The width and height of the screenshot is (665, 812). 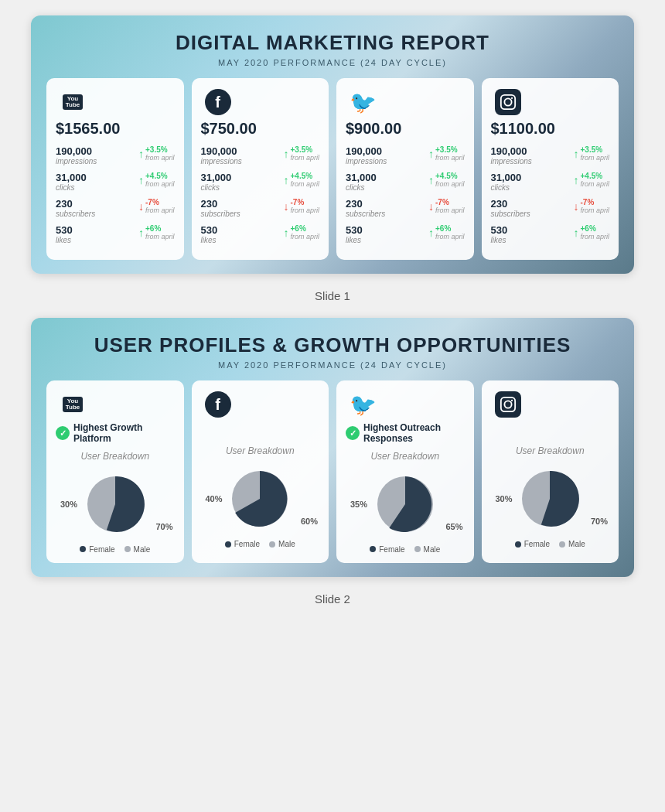 I want to click on tw-female-label: 35%, so click(x=359, y=504).